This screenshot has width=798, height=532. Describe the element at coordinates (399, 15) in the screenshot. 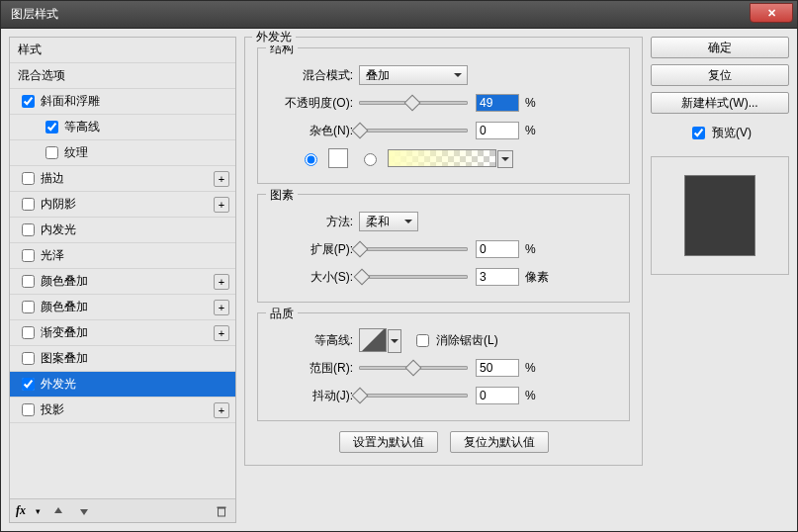

I see `titlebar: 图层样式 ✕` at that location.